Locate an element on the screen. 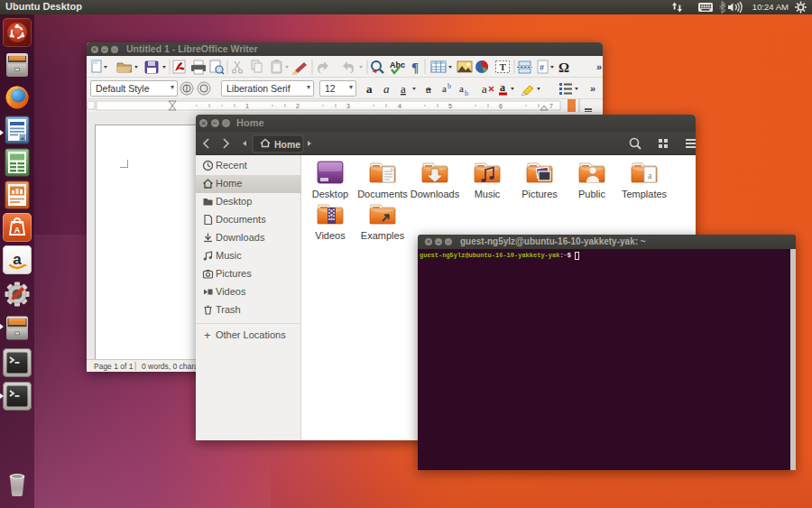 This screenshot has height=508, width=812. svg-text: 6 is located at coordinates (501, 106).